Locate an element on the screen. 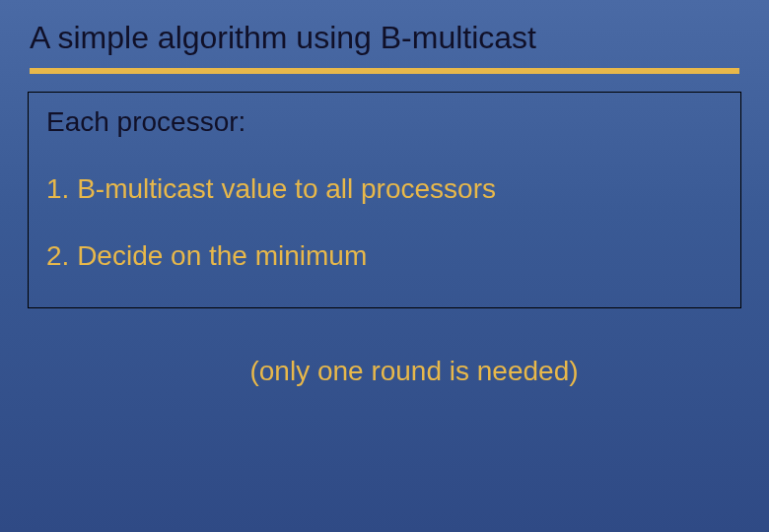  step-2: 2. Decide on the minimum is located at coordinates (384, 256).